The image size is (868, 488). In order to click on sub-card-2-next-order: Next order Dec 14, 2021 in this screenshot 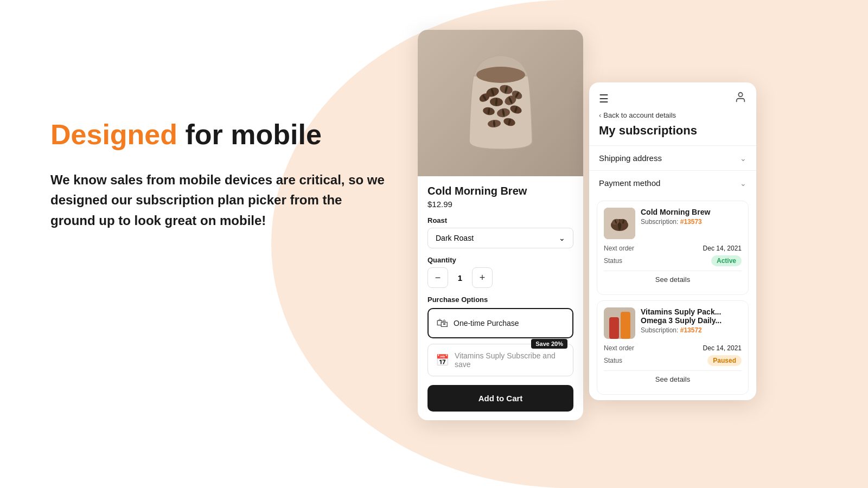, I will do `click(673, 348)`.